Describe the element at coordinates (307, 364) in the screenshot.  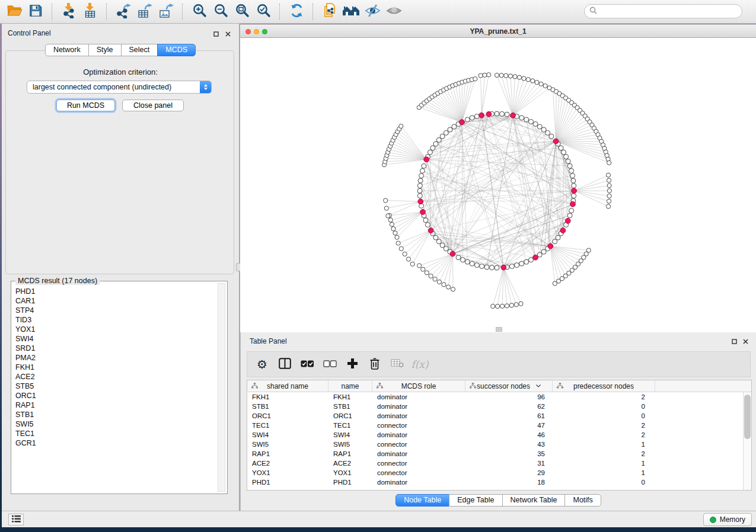
I see `select-all-icon` at that location.